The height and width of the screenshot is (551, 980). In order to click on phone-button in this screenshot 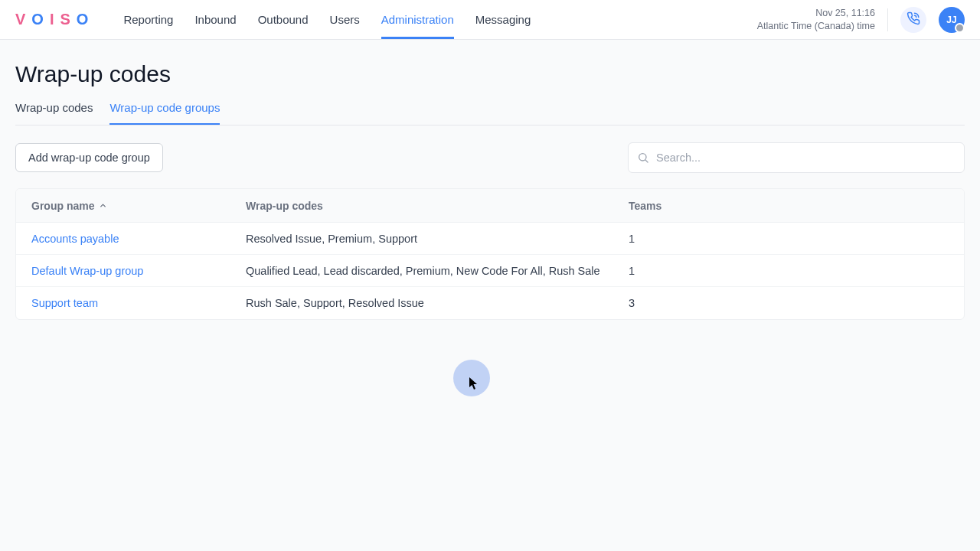, I will do `click(913, 20)`.